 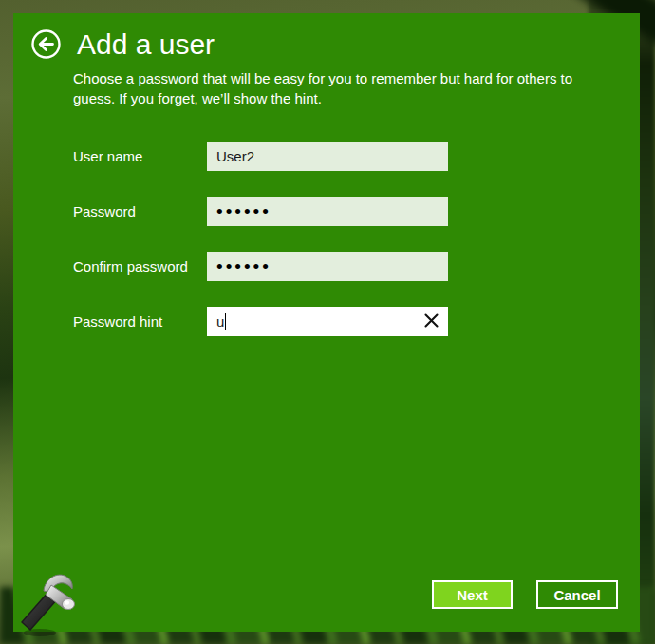 I want to click on form-row-confirm-password: Confirm password ••••••, so click(x=260, y=266).